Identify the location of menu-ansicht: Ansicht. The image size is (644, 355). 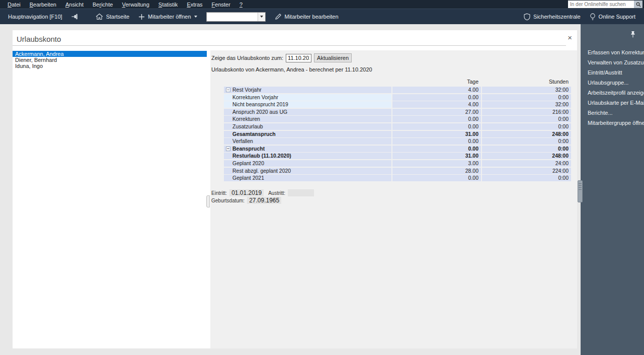
(74, 4).